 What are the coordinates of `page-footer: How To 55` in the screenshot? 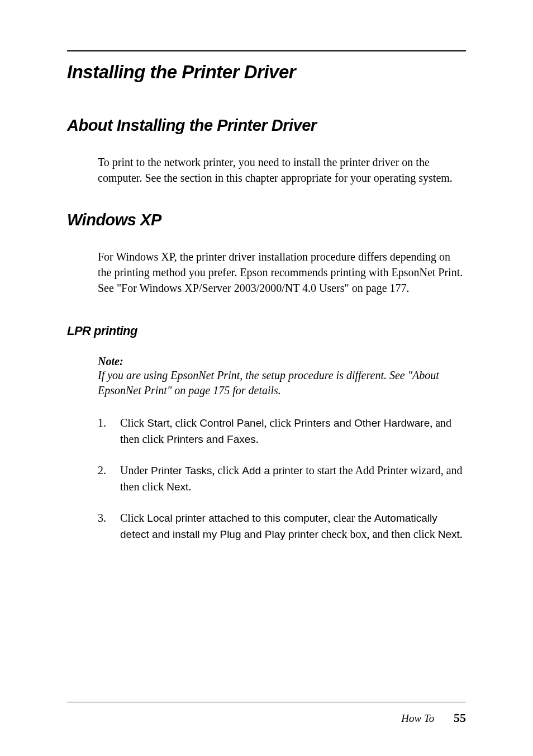 It's located at (266, 714).